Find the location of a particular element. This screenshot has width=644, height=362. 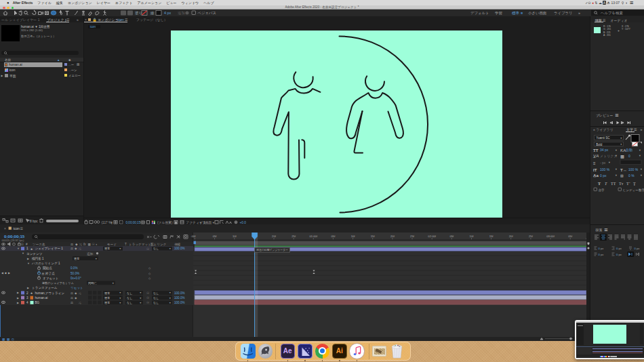

svg-text: TT is located at coordinates (613, 184).